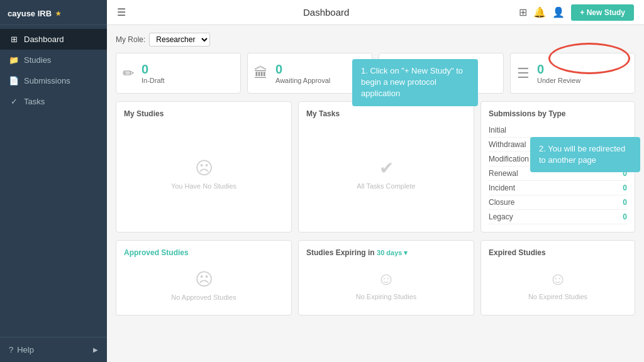 The height and width of the screenshot is (362, 644). I want to click on panel-my-tasks: My Tasks ✔ All Tasks Complete, so click(386, 167).